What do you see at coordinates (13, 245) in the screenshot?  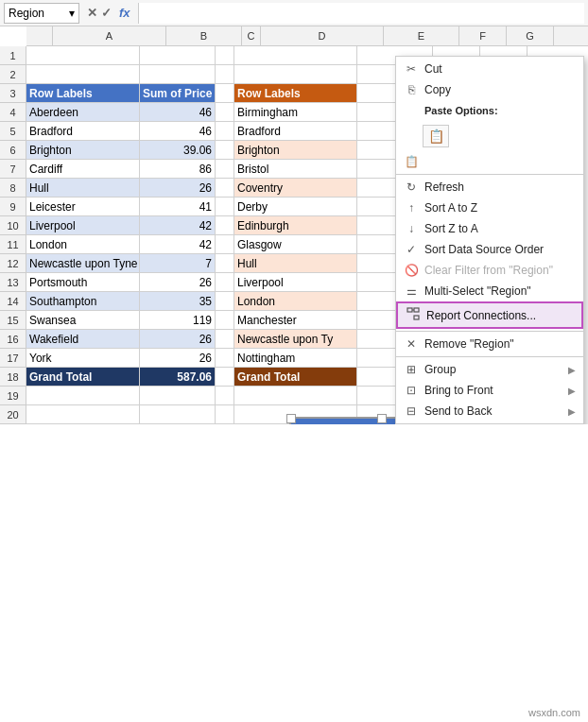 I see `row-header-11: 11` at bounding box center [13, 245].